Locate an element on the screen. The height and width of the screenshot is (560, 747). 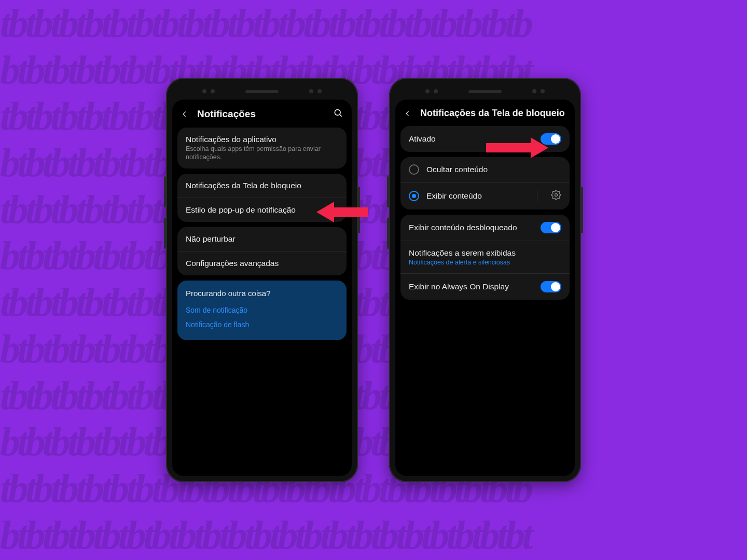
radio-hide-content is located at coordinates (414, 170).